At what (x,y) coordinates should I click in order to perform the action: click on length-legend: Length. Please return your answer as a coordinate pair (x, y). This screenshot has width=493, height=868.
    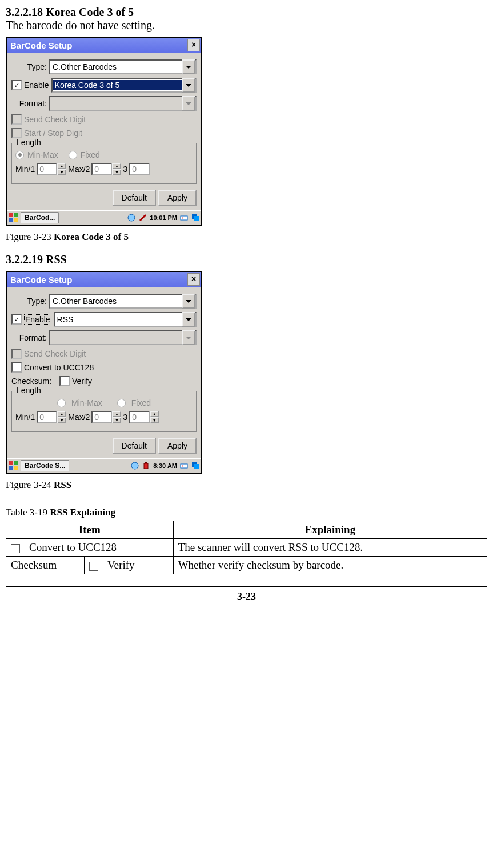
    Looking at the image, I should click on (29, 142).